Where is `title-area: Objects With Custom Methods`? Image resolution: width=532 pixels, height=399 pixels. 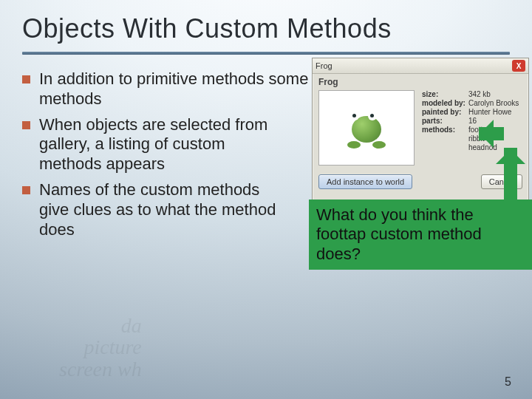
title-area: Objects With Custom Methods is located at coordinates (266, 24).